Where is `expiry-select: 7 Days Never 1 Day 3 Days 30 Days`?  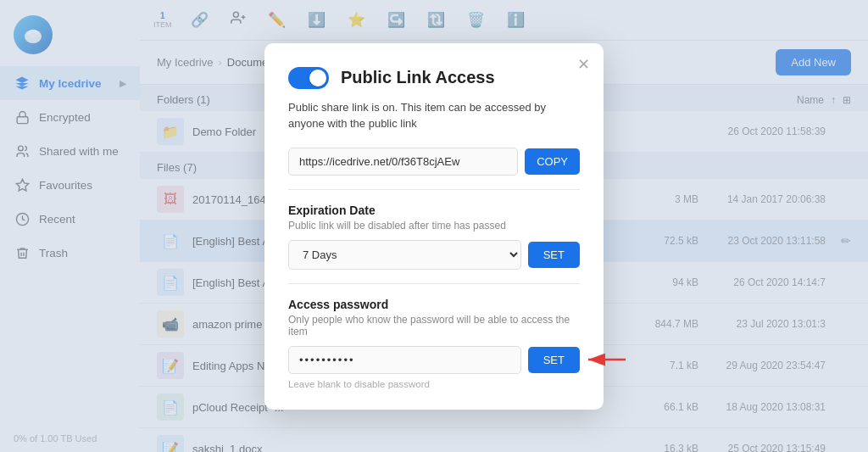 expiry-select: 7 Days Never 1 Day 3 Days 30 Days is located at coordinates (405, 254).